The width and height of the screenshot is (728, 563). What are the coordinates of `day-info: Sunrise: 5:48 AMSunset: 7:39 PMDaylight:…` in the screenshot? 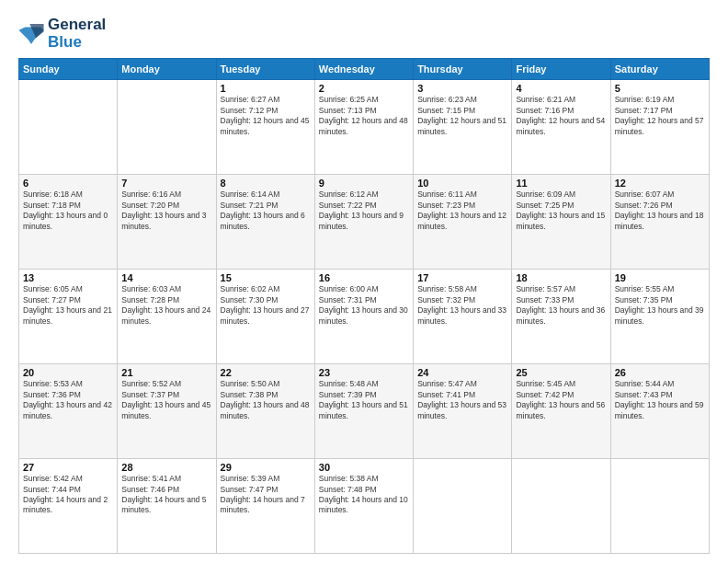 It's located at (364, 400).